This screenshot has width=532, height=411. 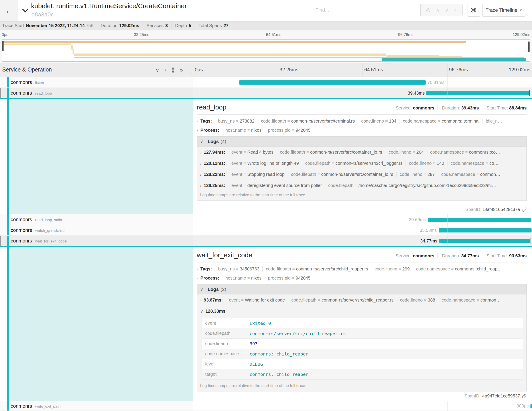 I want to click on span-duration-label: 39.69ms, so click(x=418, y=219).